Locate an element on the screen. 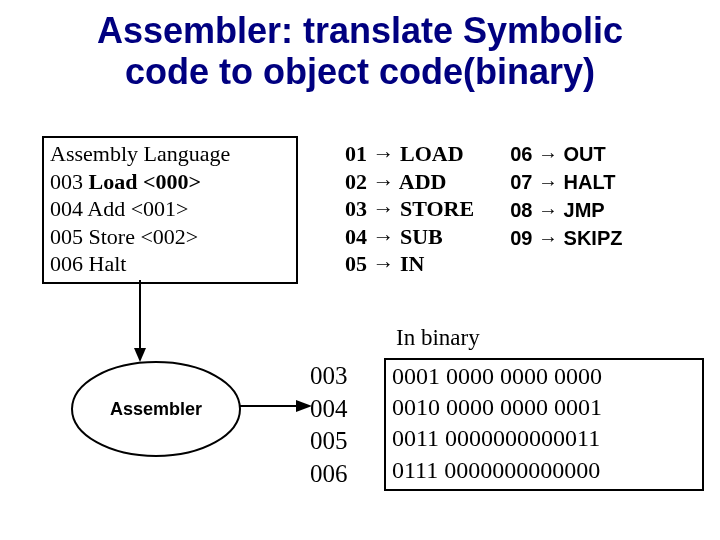  in-binary-label: In binary is located at coordinates (438, 338).